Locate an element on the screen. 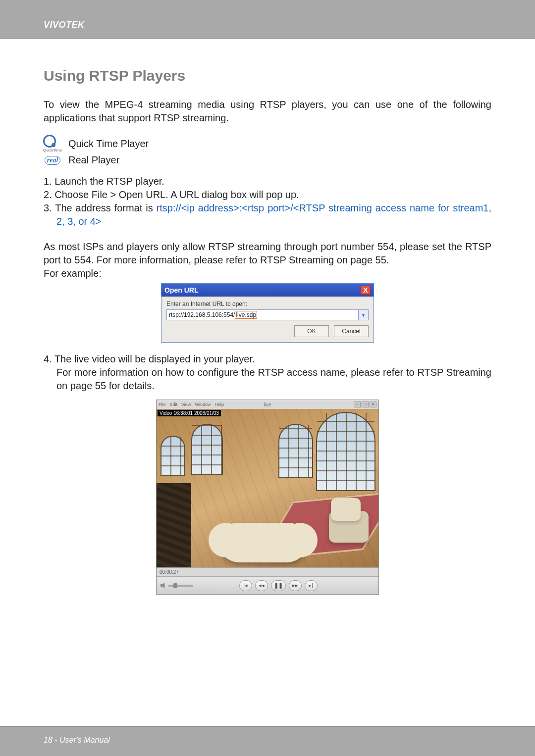 The image size is (535, 756). video-player-menubar: File Edit View Window Help live – □ ✕ is located at coordinates (268, 404).